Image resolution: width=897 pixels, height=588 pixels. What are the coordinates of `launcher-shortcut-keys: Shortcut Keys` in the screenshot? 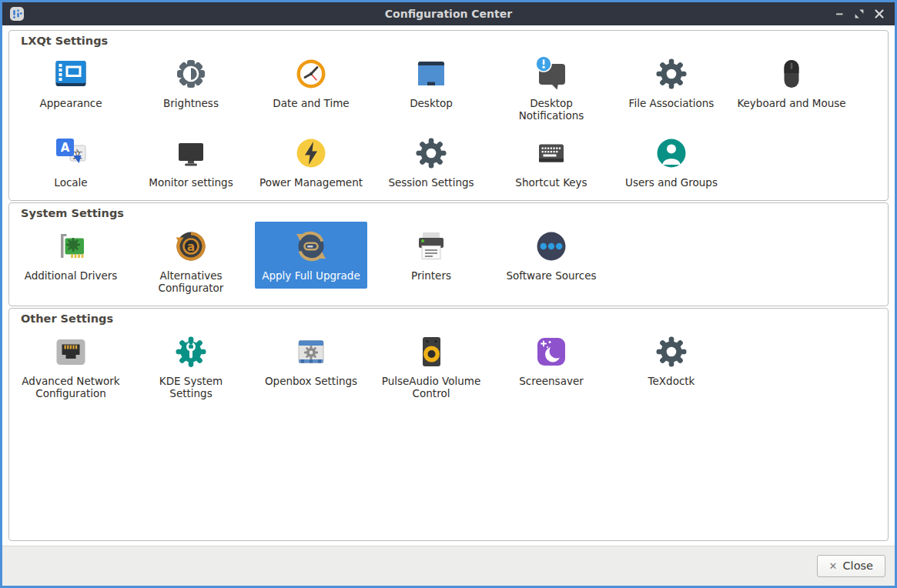 It's located at (551, 162).